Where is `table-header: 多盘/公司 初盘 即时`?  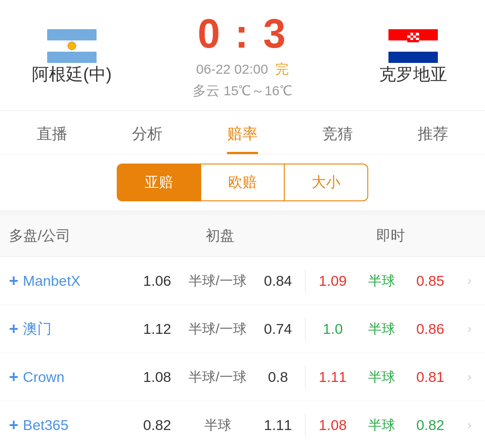 table-header: 多盘/公司 初盘 即时 is located at coordinates (242, 236).